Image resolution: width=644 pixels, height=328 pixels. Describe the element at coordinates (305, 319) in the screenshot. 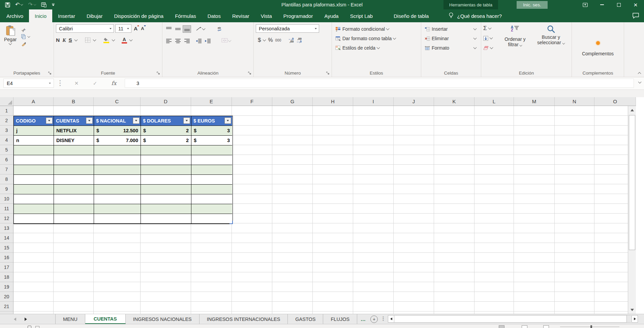

I see `sheet-tab-gastos: GASTOS` at that location.